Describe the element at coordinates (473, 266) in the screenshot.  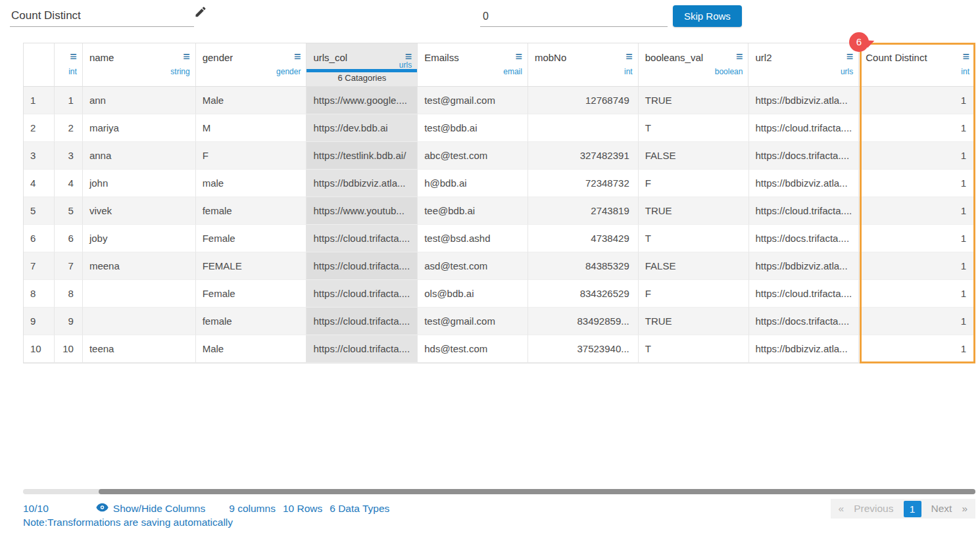
I see `table-cell: asd@test.com` at that location.